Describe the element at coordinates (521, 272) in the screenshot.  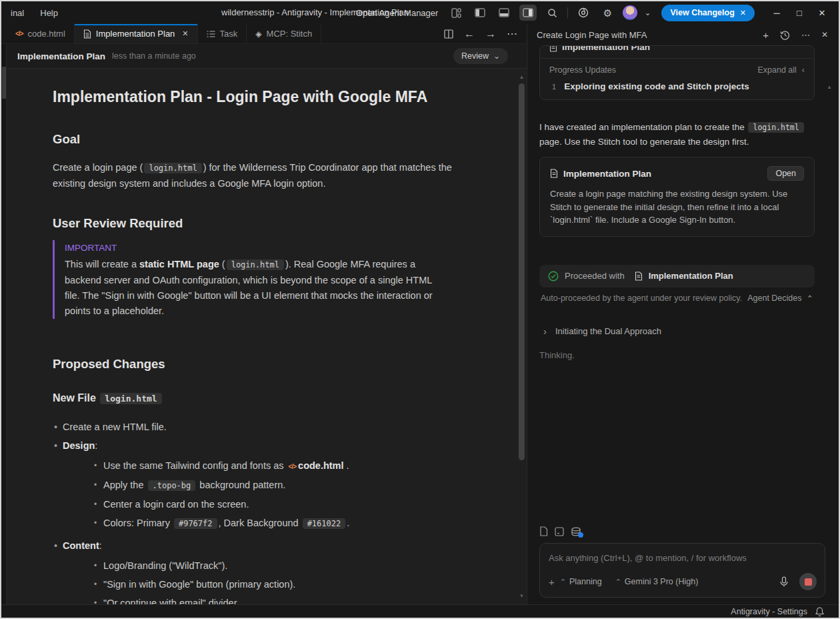
I see `scrollbar-thumb` at that location.